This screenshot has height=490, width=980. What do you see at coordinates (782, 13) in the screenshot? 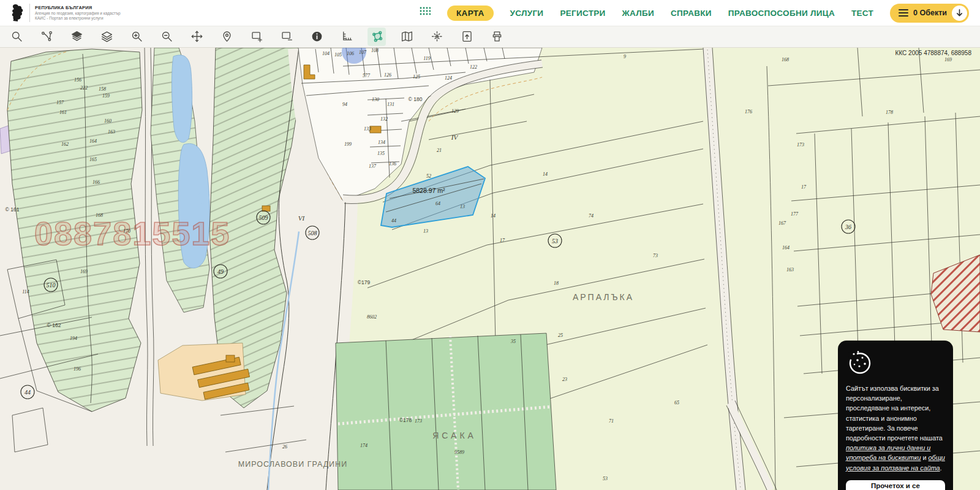
I see `nav-item-pravosposobni-lica: ПРАВОСПОСОБНИ ЛИЦА` at bounding box center [782, 13].